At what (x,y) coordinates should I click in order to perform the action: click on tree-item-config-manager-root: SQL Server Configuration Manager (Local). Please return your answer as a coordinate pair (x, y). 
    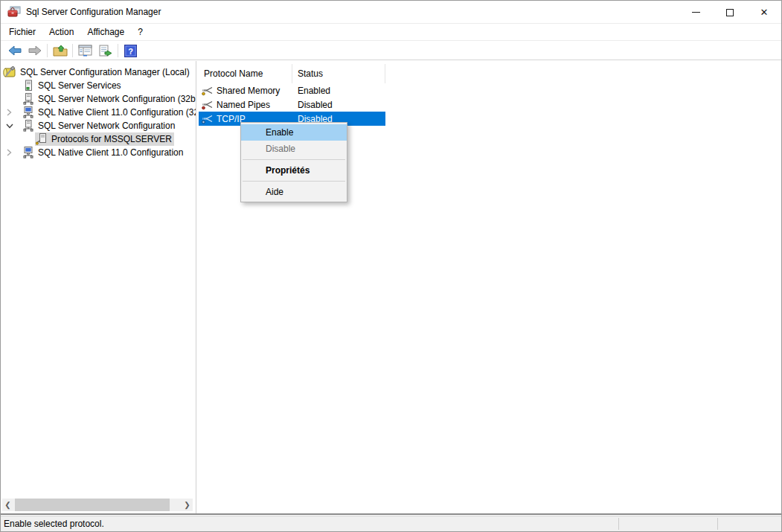
    Looking at the image, I should click on (98, 72).